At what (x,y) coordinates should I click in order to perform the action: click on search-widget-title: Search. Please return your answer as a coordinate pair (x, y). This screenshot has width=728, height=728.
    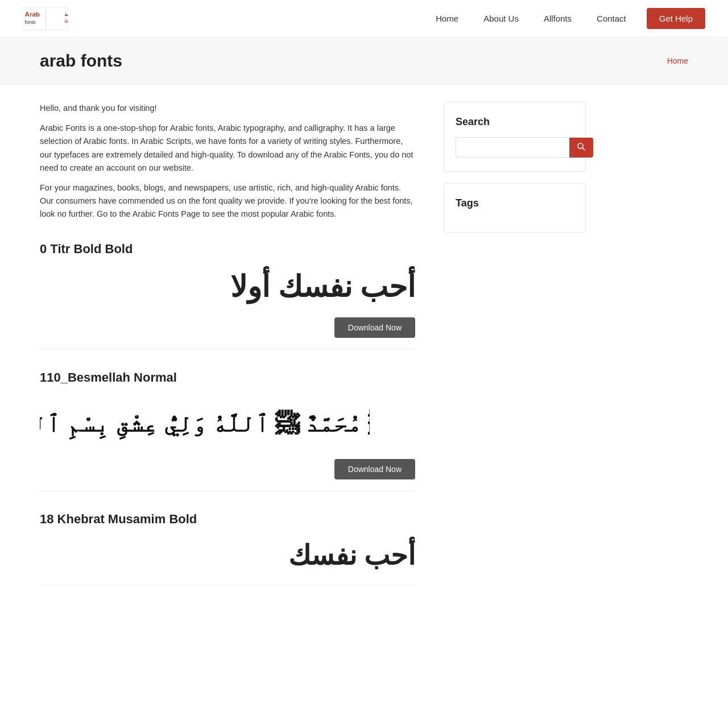
    Looking at the image, I should click on (515, 122).